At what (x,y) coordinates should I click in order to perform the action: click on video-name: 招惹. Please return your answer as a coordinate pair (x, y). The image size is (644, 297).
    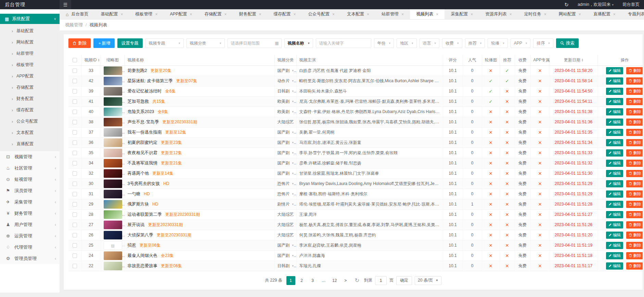
    Looking at the image, I should click on (132, 245).